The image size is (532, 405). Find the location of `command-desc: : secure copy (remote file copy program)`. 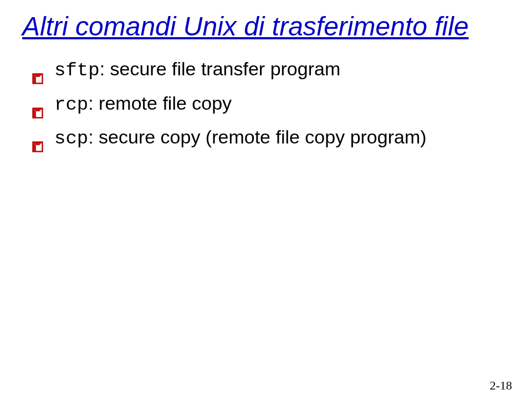

command-desc: : secure copy (remote file copy program) is located at coordinates (257, 137).